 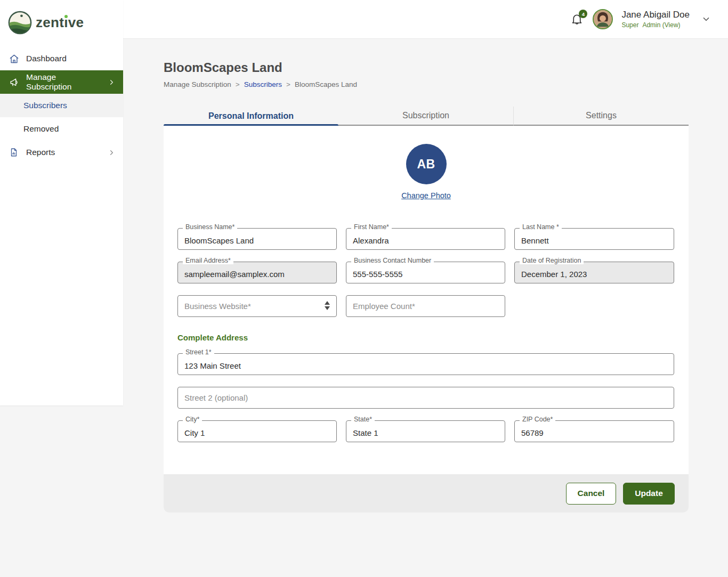 I want to click on business-name-input, so click(x=257, y=239).